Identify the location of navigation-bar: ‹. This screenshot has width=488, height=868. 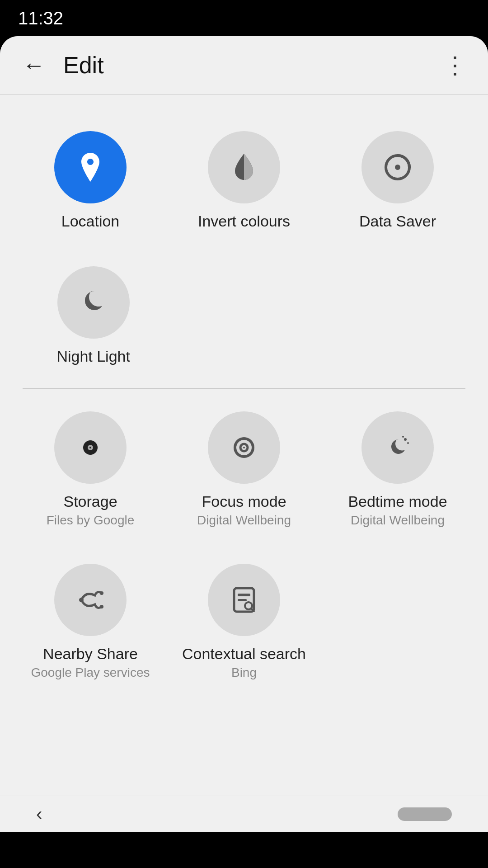
(244, 814).